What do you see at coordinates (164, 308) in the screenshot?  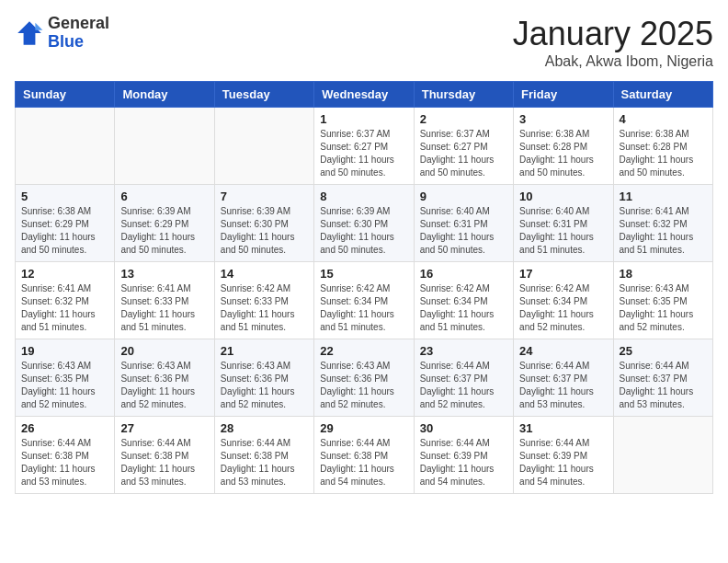 I see `day-info: Sunrise: 6:41 AMSunset: 6:33 PMDaylight:…` at bounding box center [164, 308].